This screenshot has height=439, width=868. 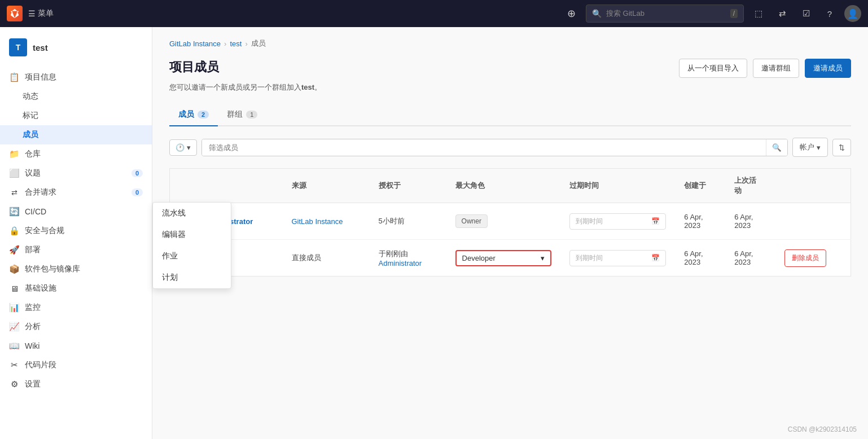 What do you see at coordinates (759, 14) in the screenshot?
I see `code-owner-button: ⬚` at bounding box center [759, 14].